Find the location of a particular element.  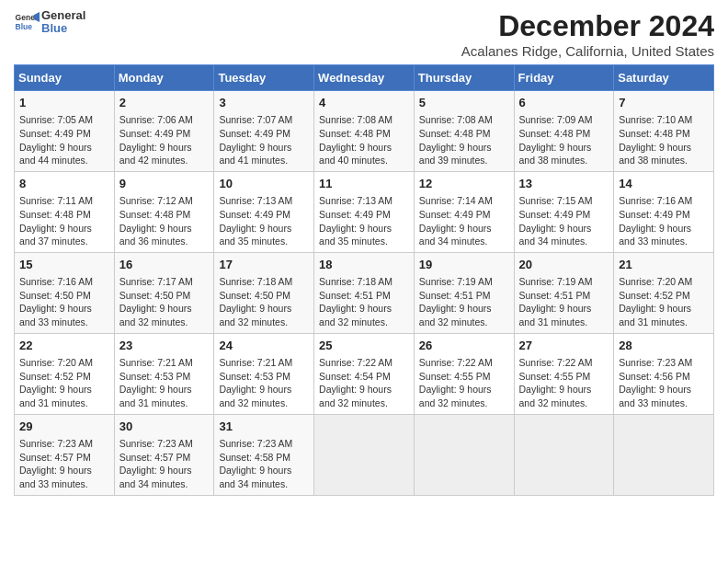

calendar-cell: 14Sunrise: 7:16 AM Sunset: 4:49 PM Dayli… is located at coordinates (664, 212).